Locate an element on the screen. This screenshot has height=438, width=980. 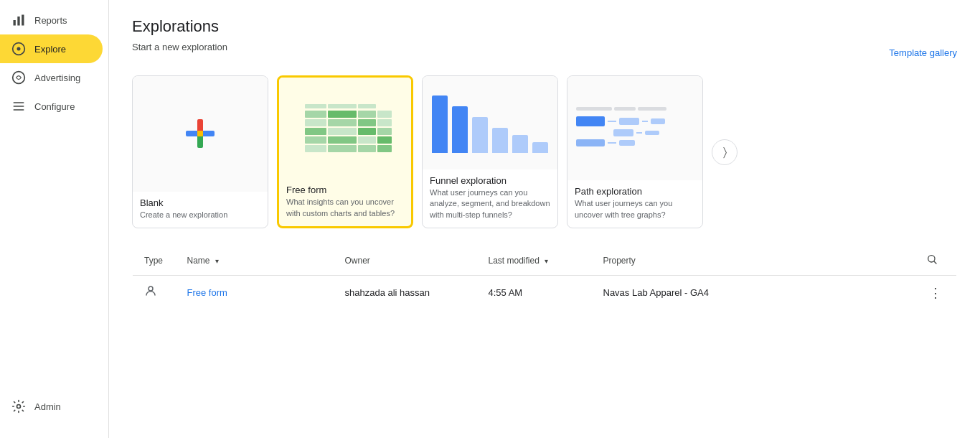
explorations-table: Type Name ▾ Owner Last modified ▾ Proper… is located at coordinates (545, 278).